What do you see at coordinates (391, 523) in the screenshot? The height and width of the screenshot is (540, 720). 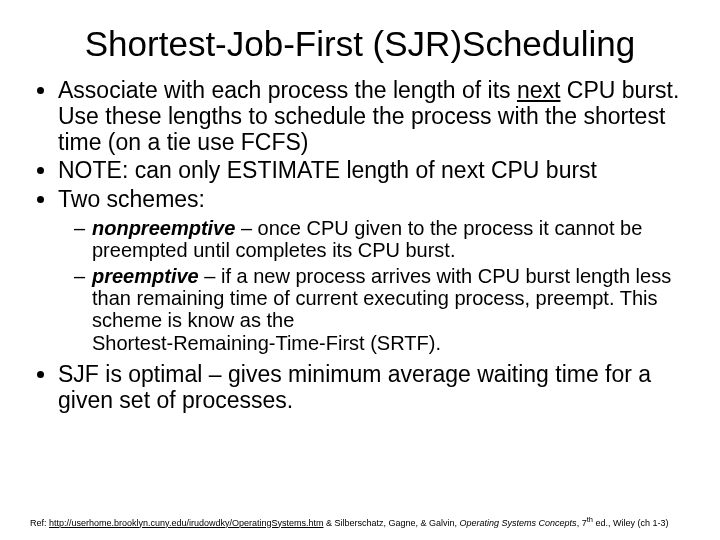 I see `footer-post-a: & Silberschatz, Gagne, & Galvin,` at bounding box center [391, 523].